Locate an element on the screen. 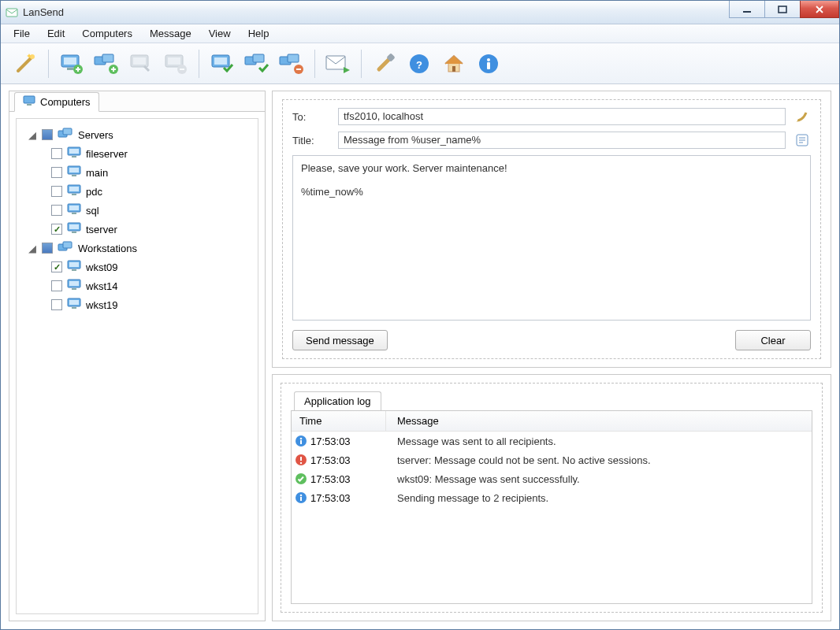 The height and width of the screenshot is (630, 840). minimize-button is located at coordinates (747, 9).